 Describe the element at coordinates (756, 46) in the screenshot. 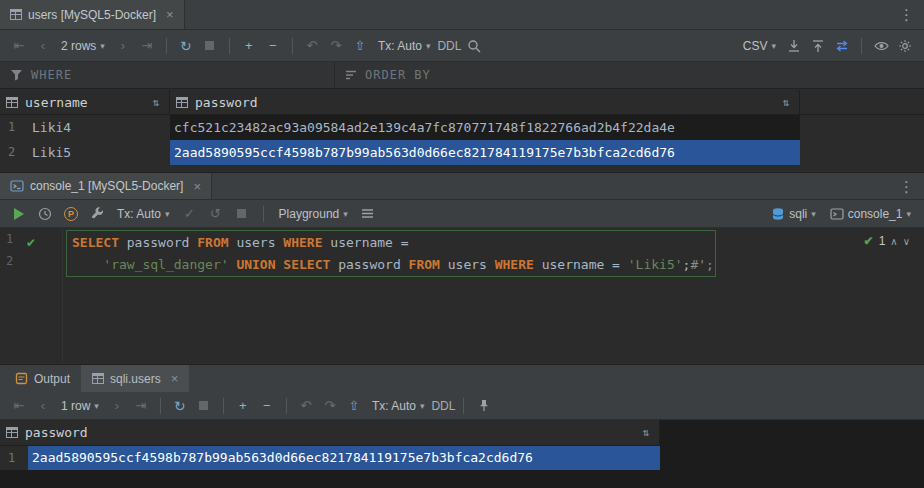

I see `export-format-label: CSV` at that location.